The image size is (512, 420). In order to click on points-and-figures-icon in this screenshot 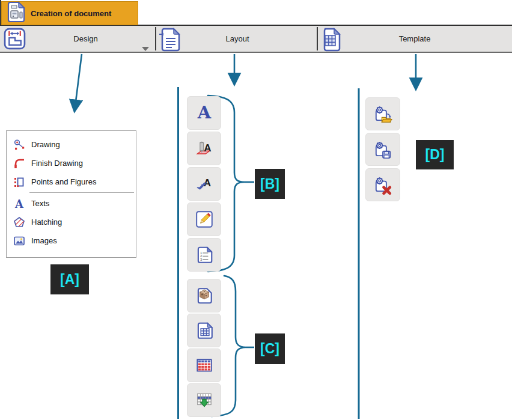, I will do `click(19, 182)`.